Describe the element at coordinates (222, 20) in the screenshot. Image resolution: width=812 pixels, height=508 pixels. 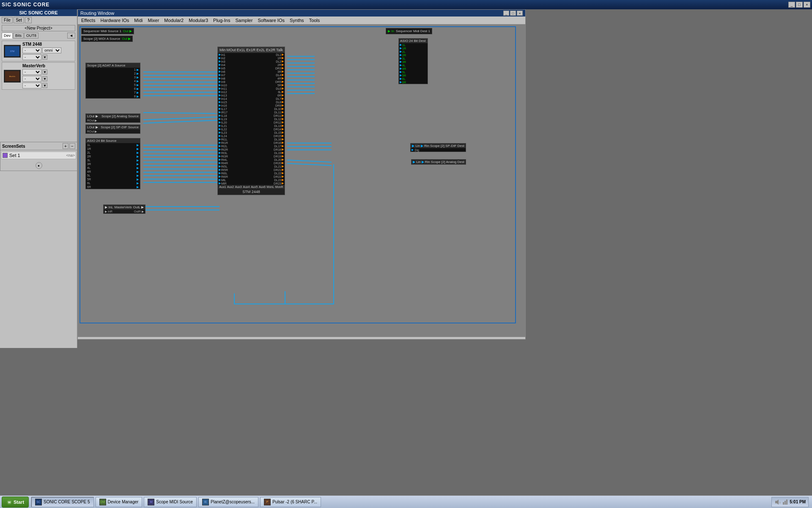
I see `menu-plugins: Plug-Ins` at that location.